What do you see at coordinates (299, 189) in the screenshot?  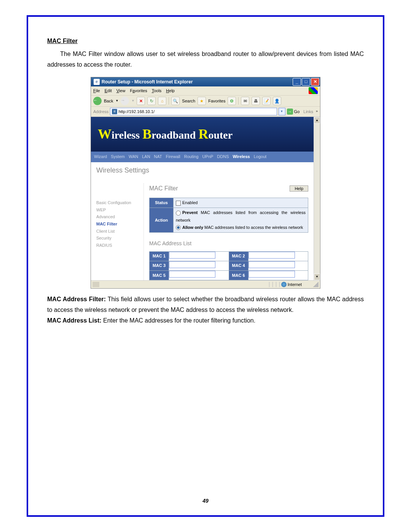 I see `help-button: Help` at bounding box center [299, 189].